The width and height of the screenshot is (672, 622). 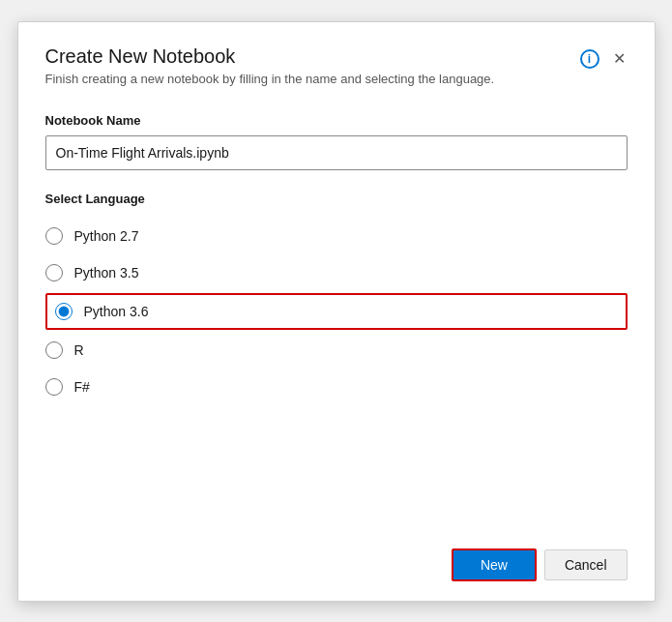 What do you see at coordinates (619, 59) in the screenshot?
I see `close-icon: ✕` at bounding box center [619, 59].